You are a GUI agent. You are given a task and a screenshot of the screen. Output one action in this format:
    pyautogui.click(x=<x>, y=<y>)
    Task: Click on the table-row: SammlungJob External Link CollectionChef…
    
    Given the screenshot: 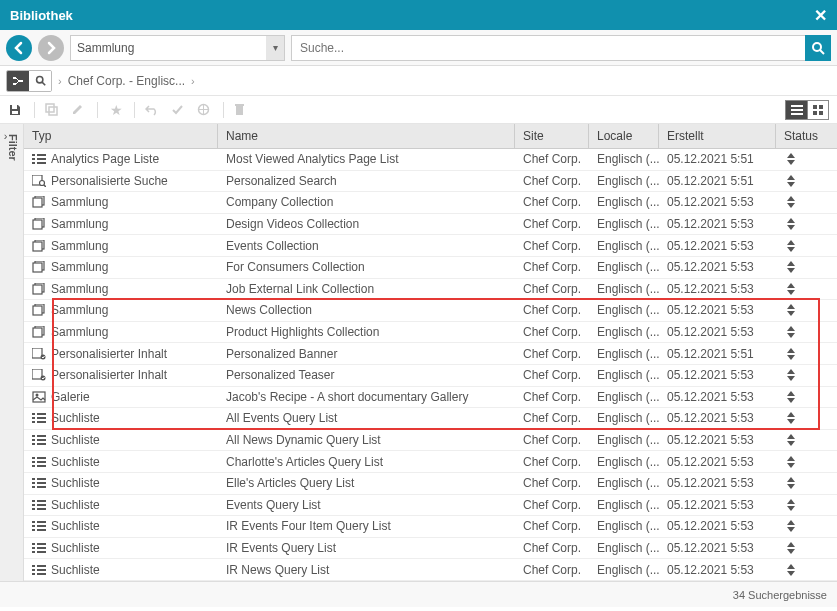 What is the action you would take?
    pyautogui.click(x=430, y=290)
    